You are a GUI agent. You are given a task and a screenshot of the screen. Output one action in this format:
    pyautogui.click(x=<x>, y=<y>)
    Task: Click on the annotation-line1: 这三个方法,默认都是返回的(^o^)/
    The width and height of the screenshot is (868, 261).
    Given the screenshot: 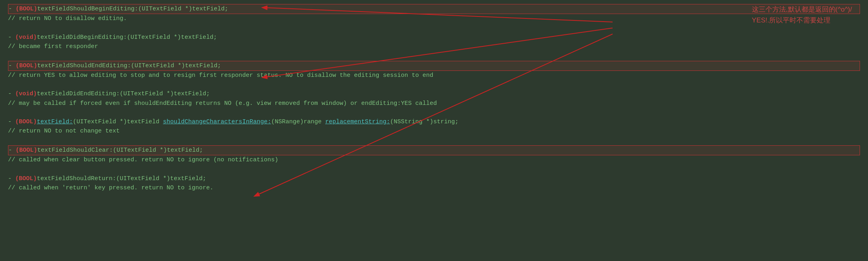 What is the action you would take?
    pyautogui.click(x=802, y=10)
    